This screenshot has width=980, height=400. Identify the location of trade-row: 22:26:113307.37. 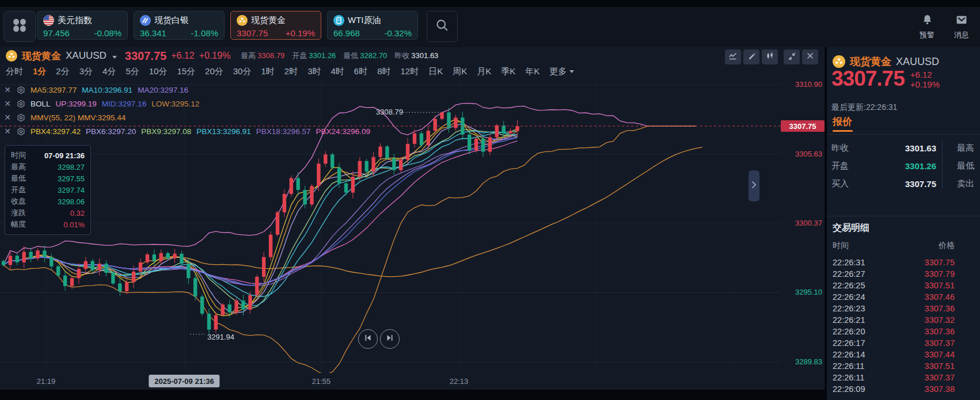
(894, 378).